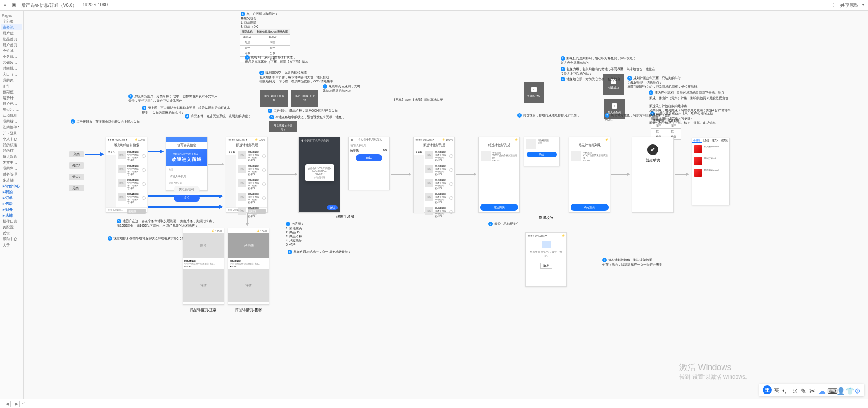  Describe the element at coordinates (849, 390) in the screenshot. I see `shirt-icon: 👕` at that location.